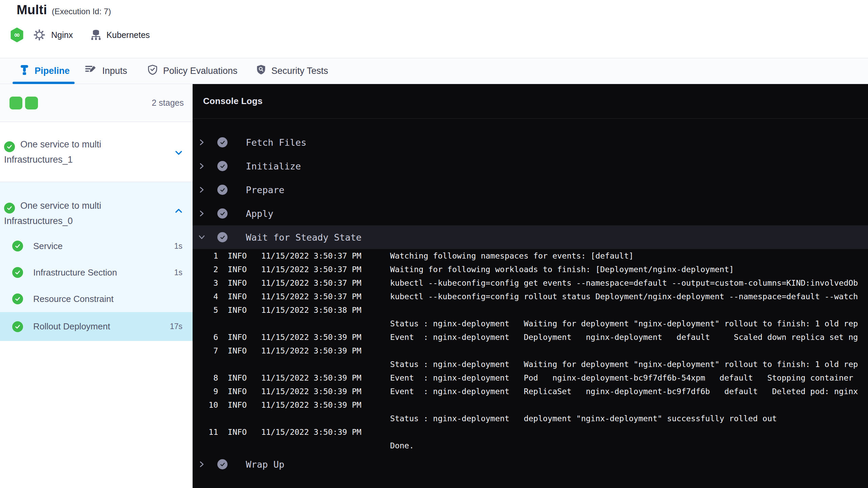 The image size is (868, 488). What do you see at coordinates (96, 272) in the screenshot?
I see `sidebar-step-row: Infrastructure Section 1s` at bounding box center [96, 272].